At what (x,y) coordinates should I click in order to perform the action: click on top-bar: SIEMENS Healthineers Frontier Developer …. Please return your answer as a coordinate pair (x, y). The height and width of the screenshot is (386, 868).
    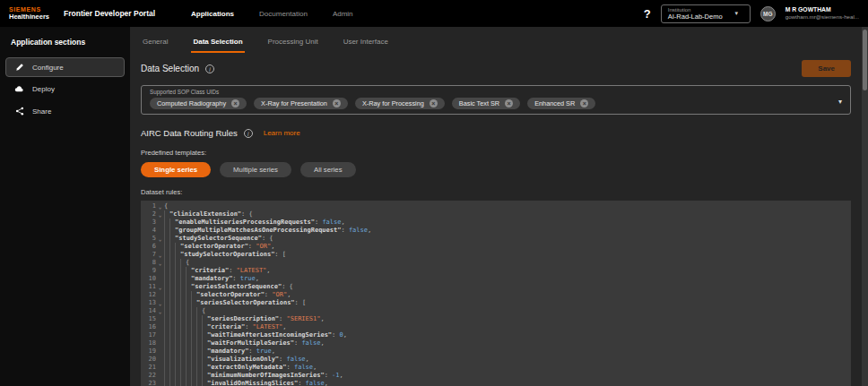
    Looking at the image, I should click on (434, 13).